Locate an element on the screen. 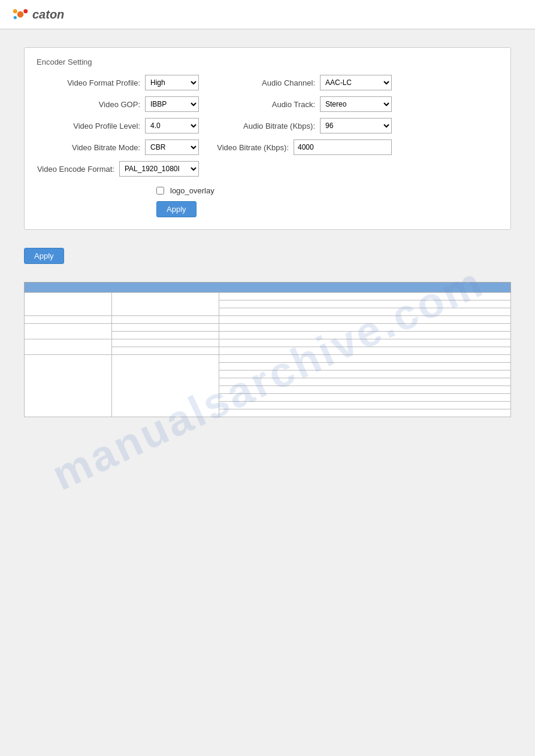 The height and width of the screenshot is (756, 535). audio-bitrate-label: Audio Bitrate (Kbps): is located at coordinates (276, 126).